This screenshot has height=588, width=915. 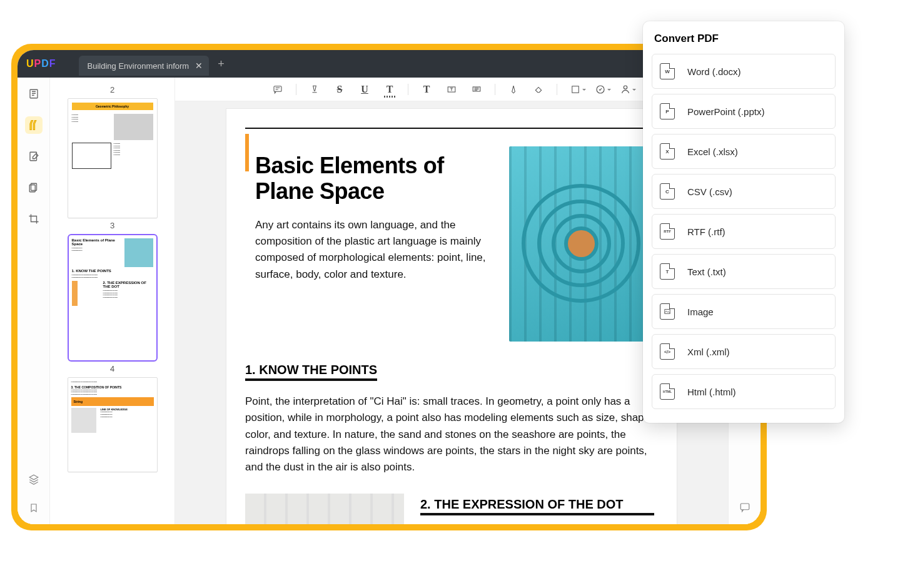 What do you see at coordinates (745, 509) in the screenshot?
I see `chat-icon` at bounding box center [745, 509].